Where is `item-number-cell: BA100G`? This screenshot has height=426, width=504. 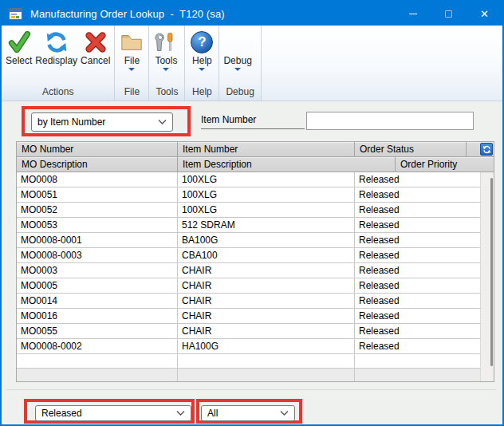 item-number-cell: BA100G is located at coordinates (266, 240).